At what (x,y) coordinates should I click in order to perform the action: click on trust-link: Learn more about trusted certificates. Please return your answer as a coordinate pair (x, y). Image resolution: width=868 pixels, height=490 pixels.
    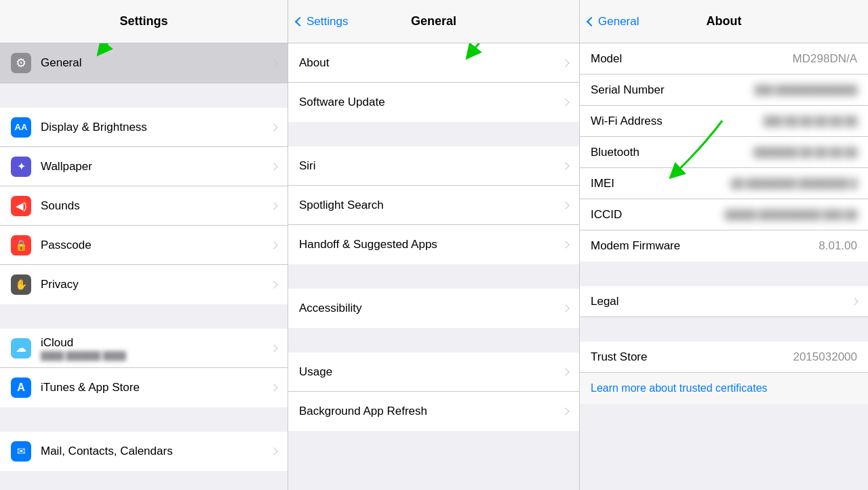
    Looking at the image, I should click on (679, 388).